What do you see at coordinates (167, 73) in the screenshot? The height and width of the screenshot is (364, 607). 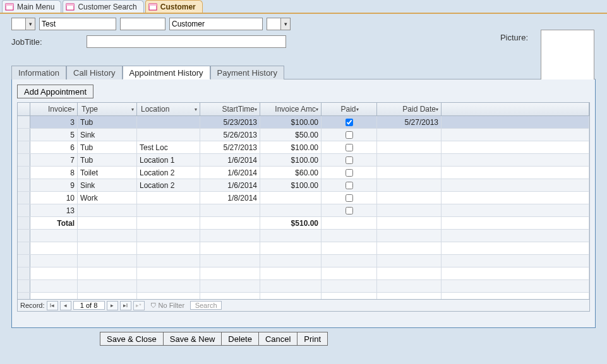 I see `tab-appointment-history: Appointment History` at bounding box center [167, 73].